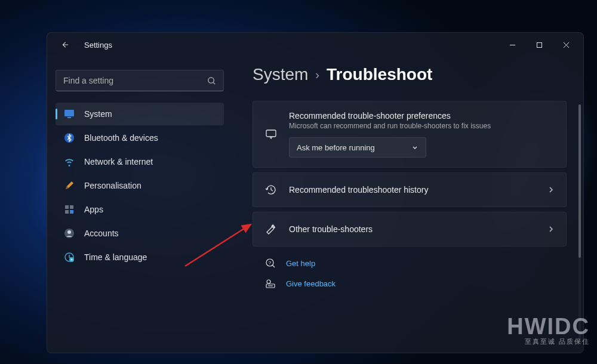 This screenshot has width=597, height=364. Describe the element at coordinates (310, 284) in the screenshot. I see `link-label: Give feedback` at that location.